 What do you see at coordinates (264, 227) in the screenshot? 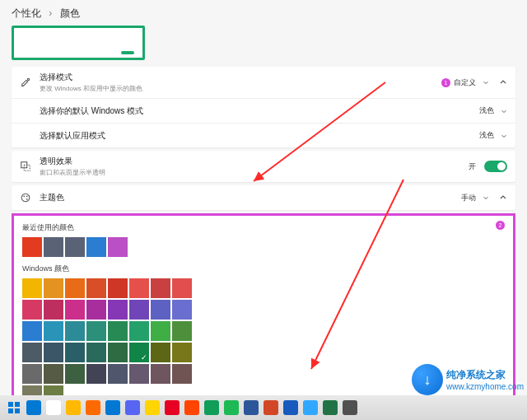
I see `recent-colors-label: 最近使用的颜色` at bounding box center [264, 227].